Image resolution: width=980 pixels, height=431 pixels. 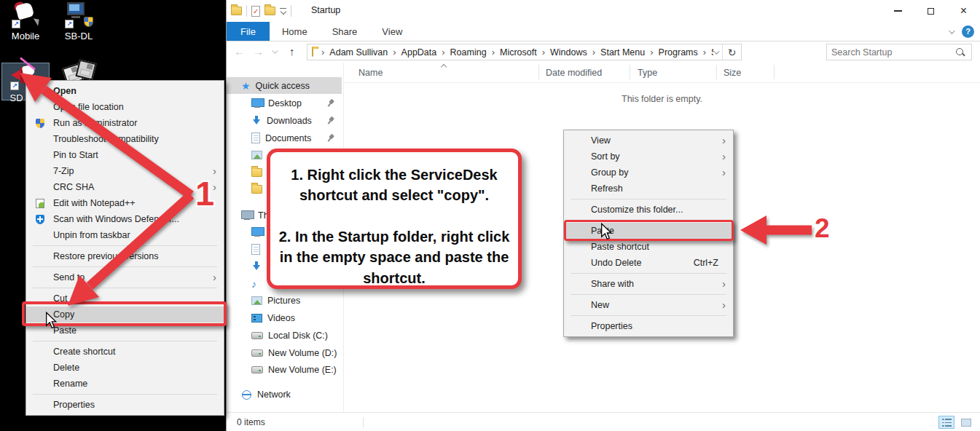 What do you see at coordinates (648, 189) in the screenshot?
I see `menu-item-refresh: Refresh` at bounding box center [648, 189].